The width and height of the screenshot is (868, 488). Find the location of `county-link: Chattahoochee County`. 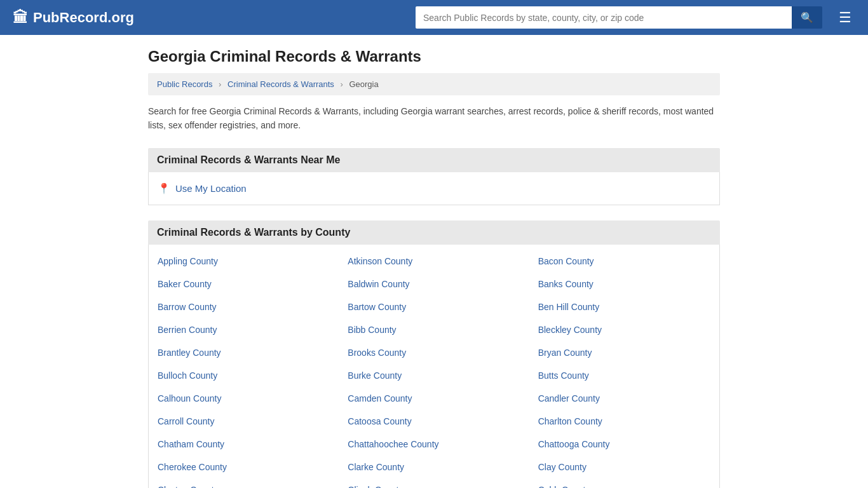

county-link: Chattahoochee County is located at coordinates (393, 444).